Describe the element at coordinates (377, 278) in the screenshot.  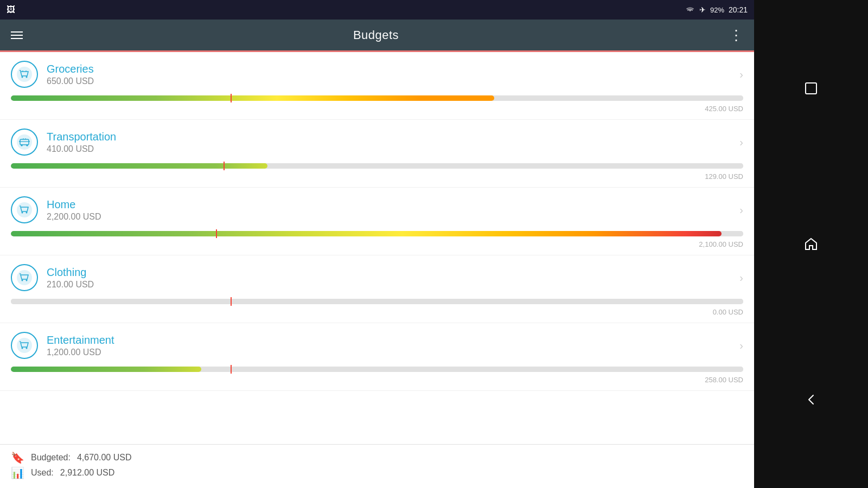
I see `clothing-header: Clothing 210.00 USD ›` at that location.